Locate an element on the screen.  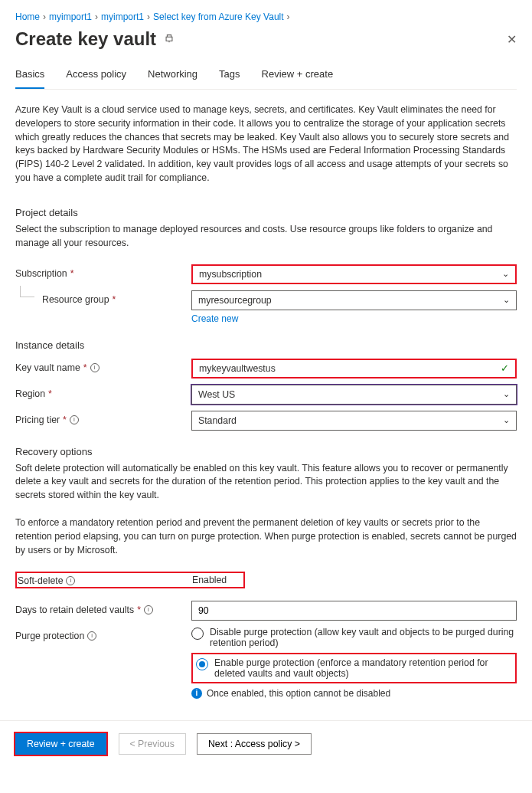
resource-group-label: Resource group is located at coordinates (76, 300).